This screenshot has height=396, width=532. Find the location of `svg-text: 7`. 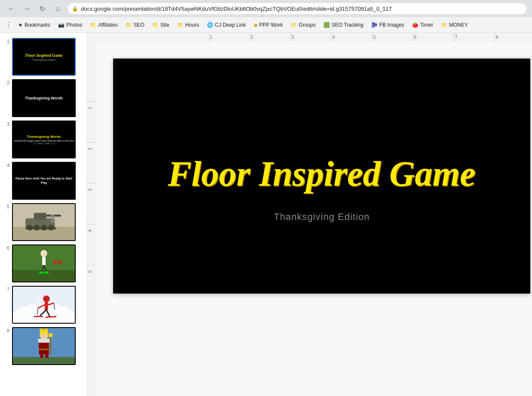

svg-text: 7 is located at coordinates (456, 37).